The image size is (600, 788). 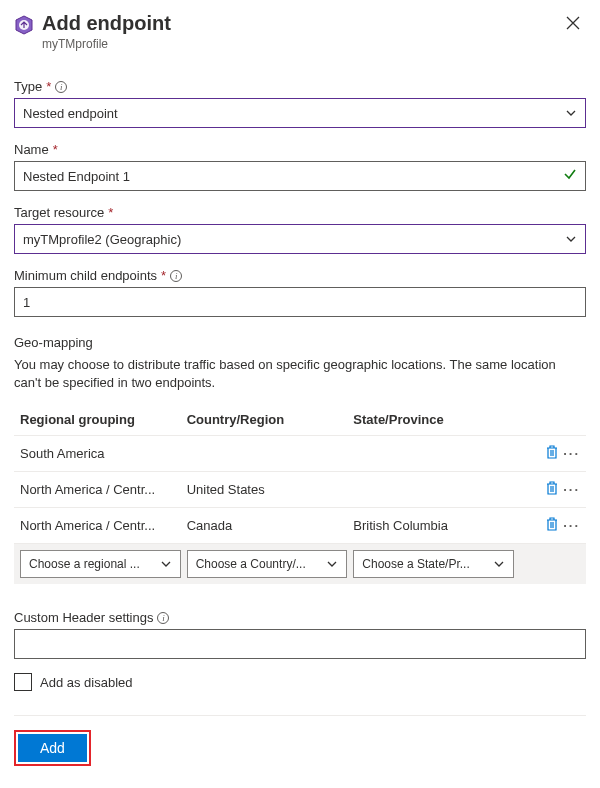 What do you see at coordinates (23, 682) in the screenshot?
I see `add-disabled-checkbox` at bounding box center [23, 682].